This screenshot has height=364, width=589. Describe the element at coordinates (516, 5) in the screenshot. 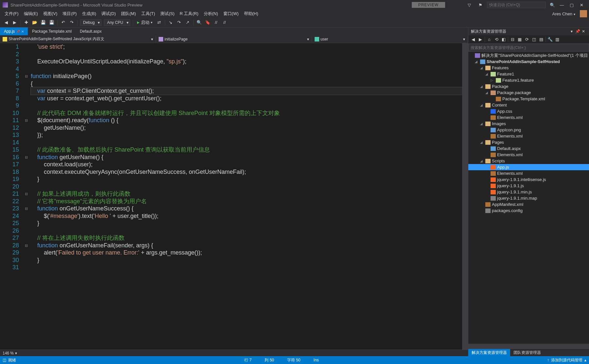

I see `quick-launch-input` at that location.